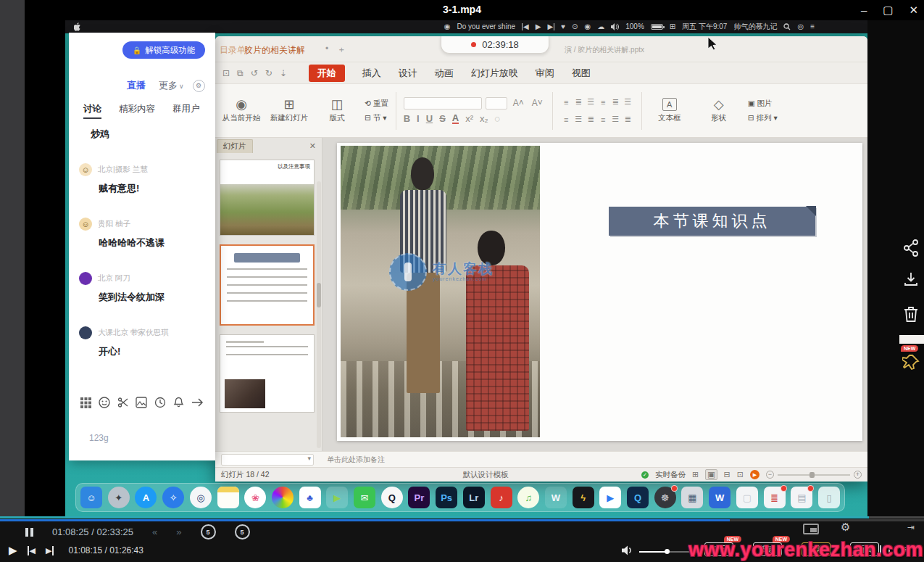 Image resolution: width=924 pixels, height=562 pixels. I want to click on section-button: ⊟ 节 ▾, so click(377, 118).